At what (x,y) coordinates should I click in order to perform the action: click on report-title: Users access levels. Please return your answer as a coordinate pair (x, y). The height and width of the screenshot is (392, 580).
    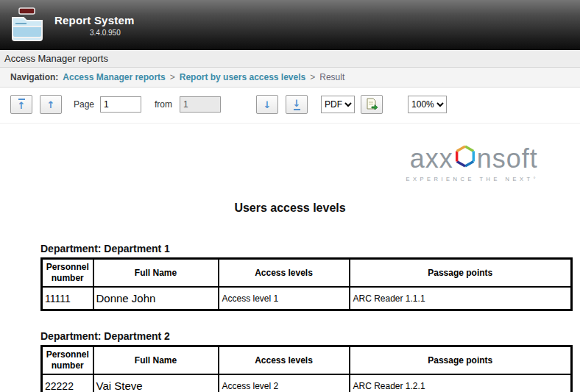
    Looking at the image, I should click on (290, 208).